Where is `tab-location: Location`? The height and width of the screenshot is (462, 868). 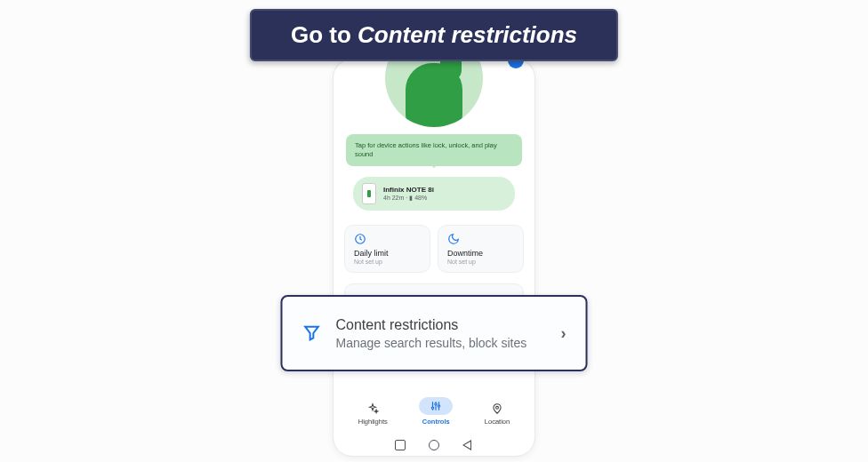
tab-location: Location is located at coordinates (497, 414).